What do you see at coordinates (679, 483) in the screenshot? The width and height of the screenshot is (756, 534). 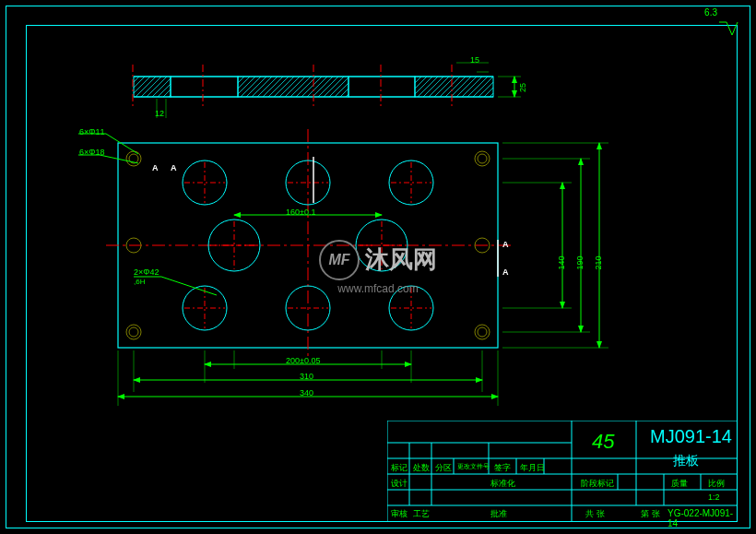 I see `tb-mass: 质量` at bounding box center [679, 483].